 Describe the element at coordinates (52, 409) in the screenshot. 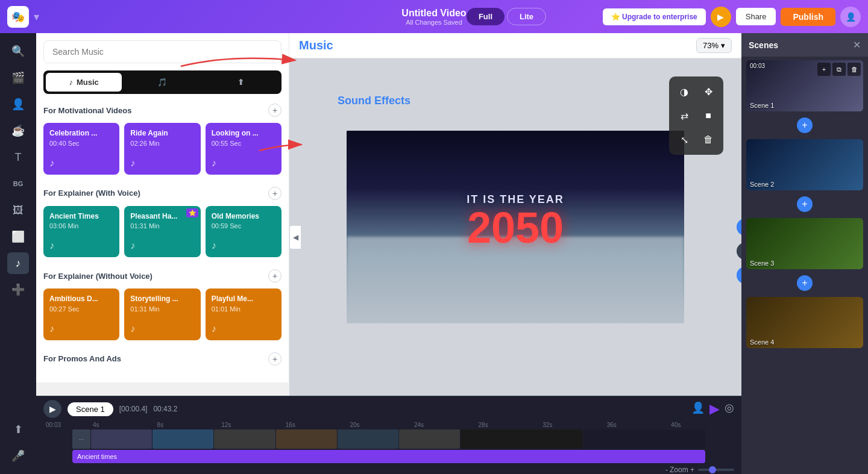

I see `timeline-play-button: ▶` at that location.